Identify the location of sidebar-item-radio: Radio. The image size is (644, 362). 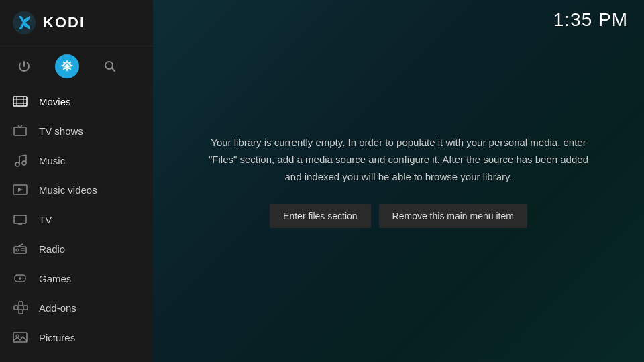
(76, 249).